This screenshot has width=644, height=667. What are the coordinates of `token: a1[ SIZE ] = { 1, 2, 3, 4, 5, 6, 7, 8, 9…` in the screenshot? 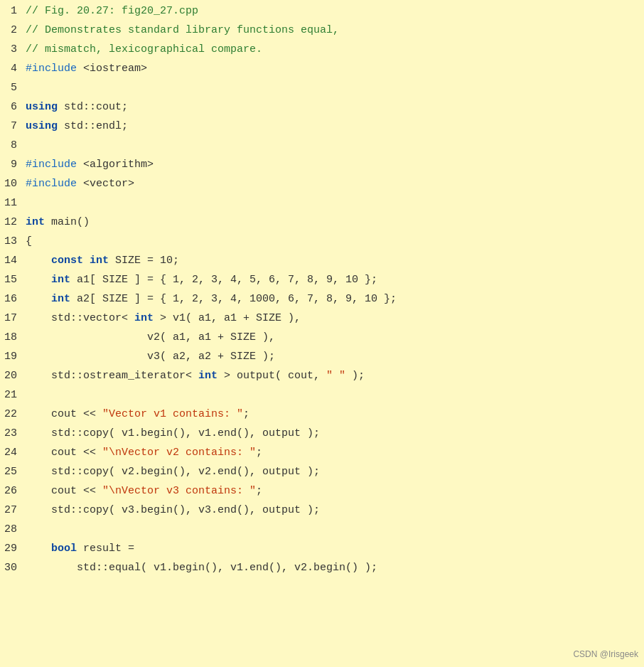 It's located at (224, 280).